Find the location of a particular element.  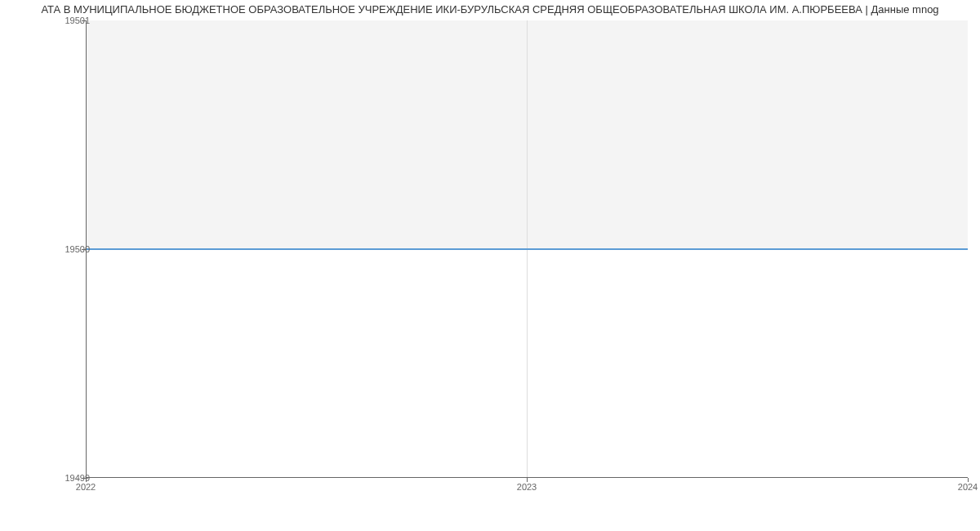

x-tick-label: 2023 is located at coordinates (527, 487).